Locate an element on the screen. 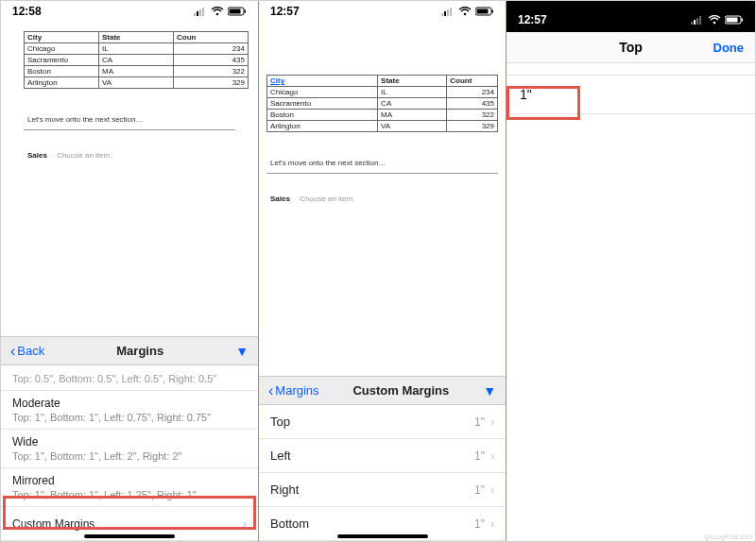 The height and width of the screenshot is (542, 756). custom-margins-sheet: ‹ Margins Custom Margins ▼ Top 1"› Left … is located at coordinates (382, 459).